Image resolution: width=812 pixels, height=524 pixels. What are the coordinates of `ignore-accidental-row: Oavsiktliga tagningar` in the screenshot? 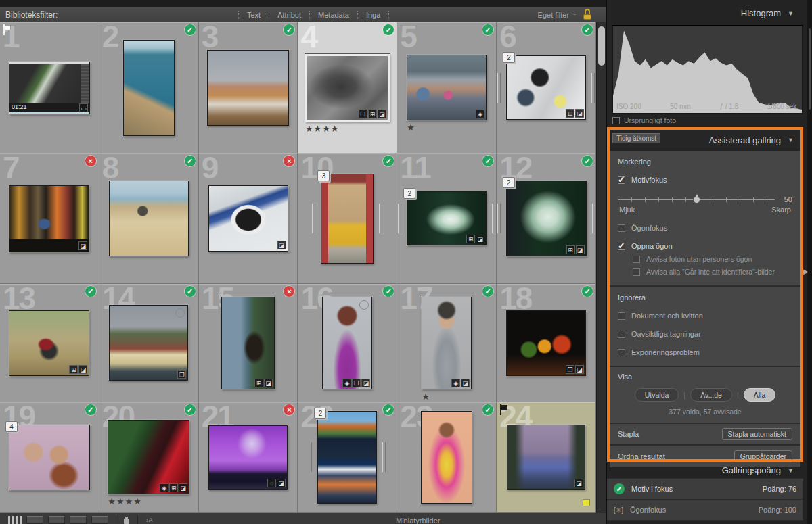 It's located at (705, 334).